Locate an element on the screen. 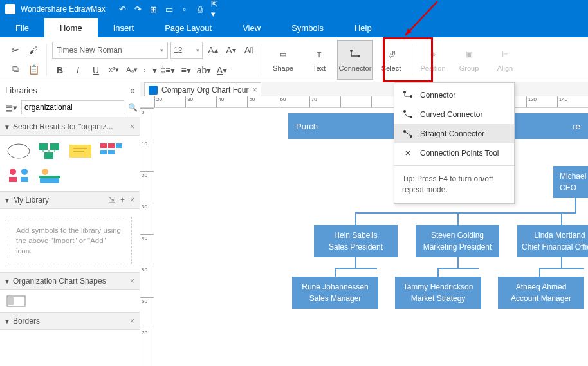 The width and height of the screenshot is (588, 366). align-icon: ≡▾ is located at coordinates (186, 70).